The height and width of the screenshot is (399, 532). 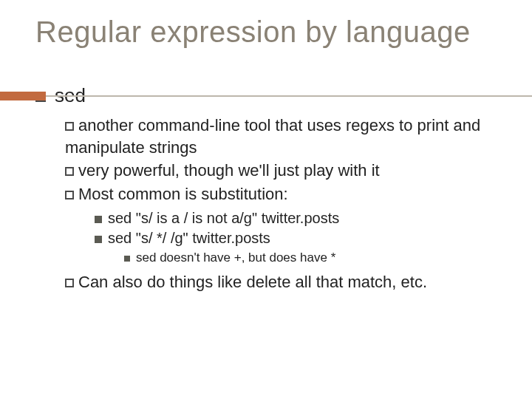 I want to click on bullet-level4: sed doesn't have +, but does have *, so click(x=317, y=259).